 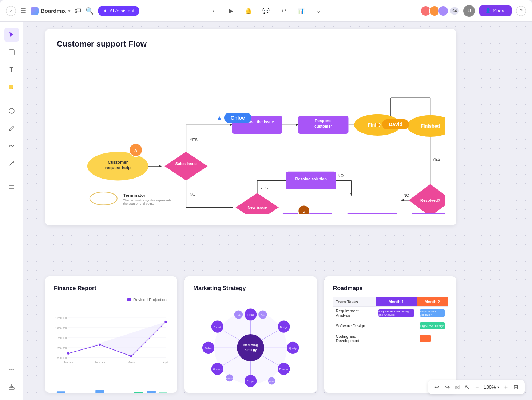 What do you see at coordinates (496, 11) in the screenshot?
I see `share-button: 👤 Share` at bounding box center [496, 11].